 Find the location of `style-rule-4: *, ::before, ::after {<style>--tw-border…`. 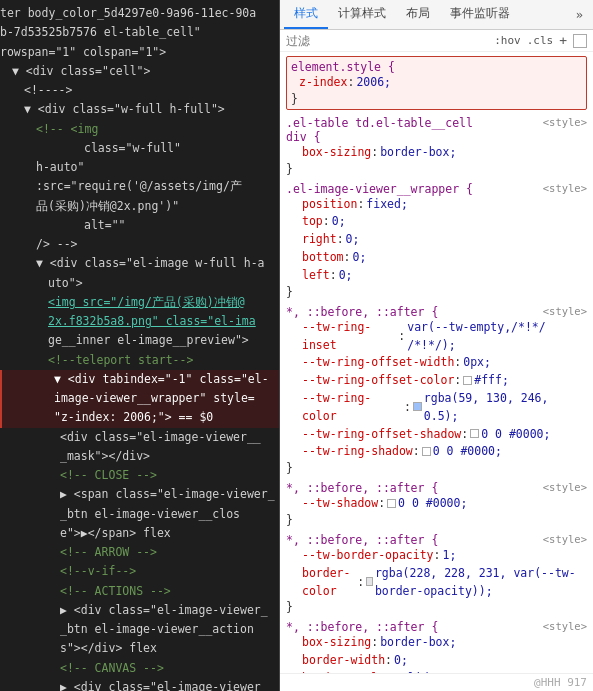

style-rule-4: *, ::before, ::after {<style>--tw-border… is located at coordinates (436, 574).